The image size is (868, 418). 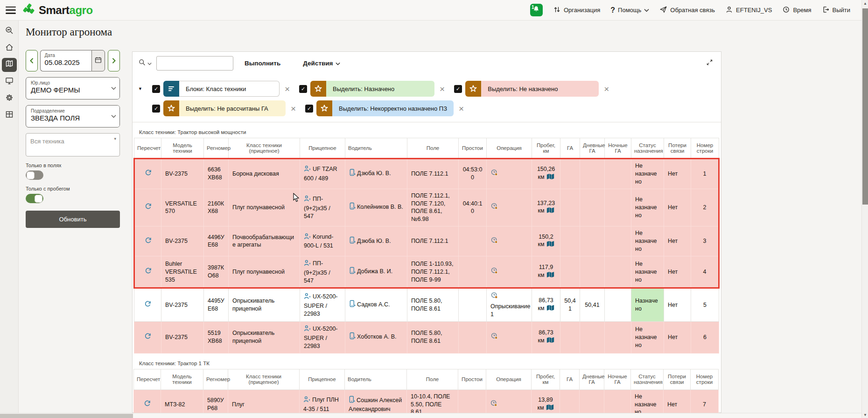 What do you see at coordinates (865, 209) in the screenshot?
I see `vertical-scrollbar: ▲ ▼` at bounding box center [865, 209].